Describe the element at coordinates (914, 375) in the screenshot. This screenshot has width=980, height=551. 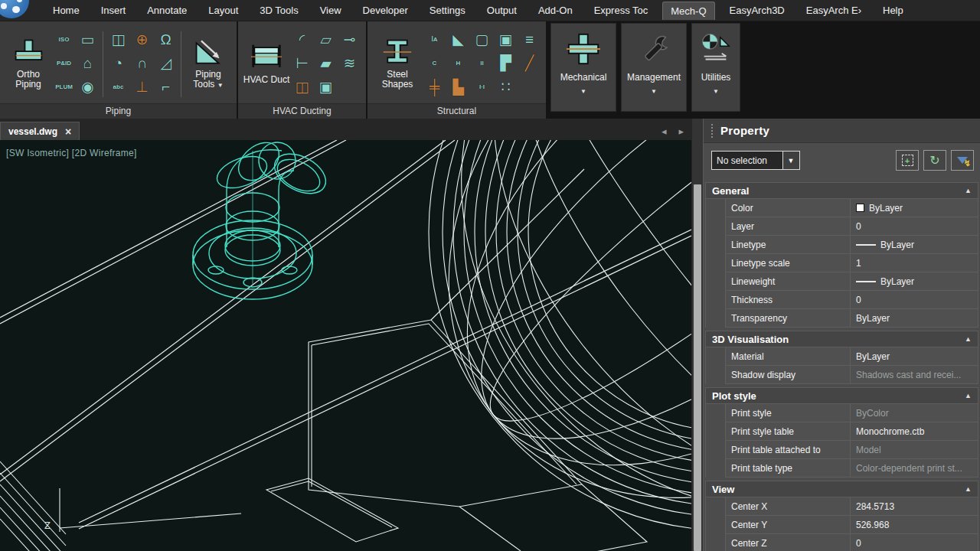
I see `property-value: Shadows cast and recei...` at that location.